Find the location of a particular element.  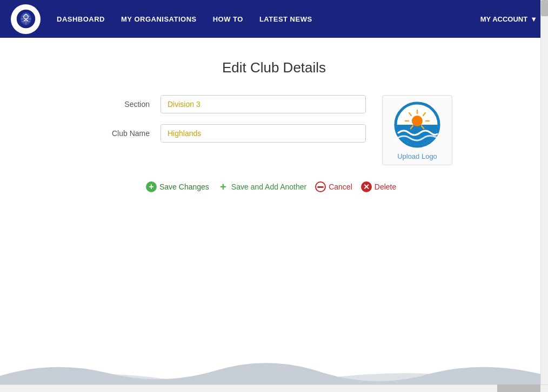

scrollbar-bottom is located at coordinates (274, 388).